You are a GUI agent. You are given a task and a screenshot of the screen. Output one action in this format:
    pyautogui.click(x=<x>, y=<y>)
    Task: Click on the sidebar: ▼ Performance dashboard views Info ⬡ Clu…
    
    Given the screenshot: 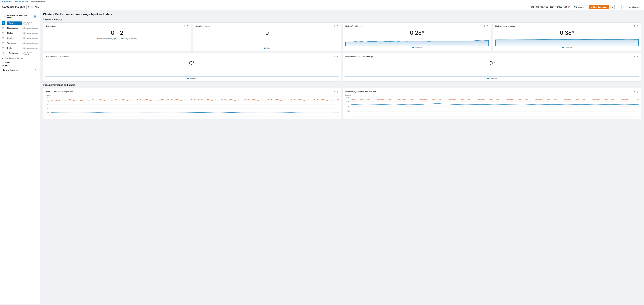 What is the action you would take?
    pyautogui.click(x=20, y=157)
    